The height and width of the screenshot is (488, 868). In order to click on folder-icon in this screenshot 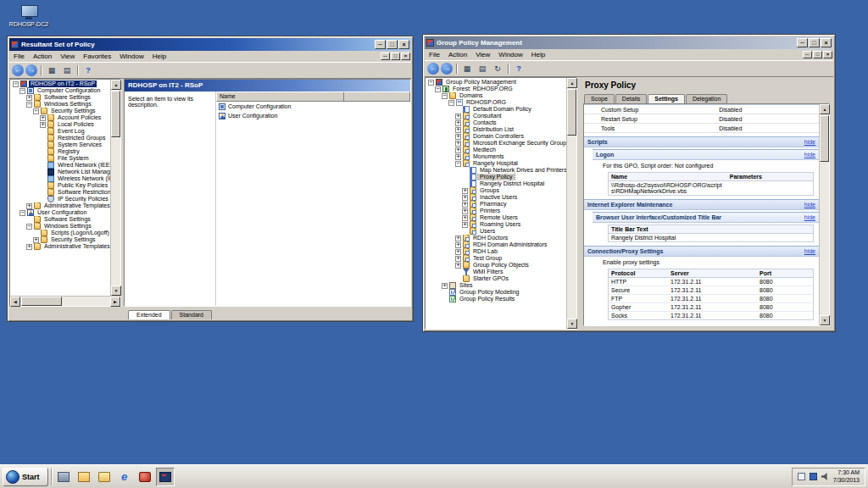, I will do `click(104, 477)`.